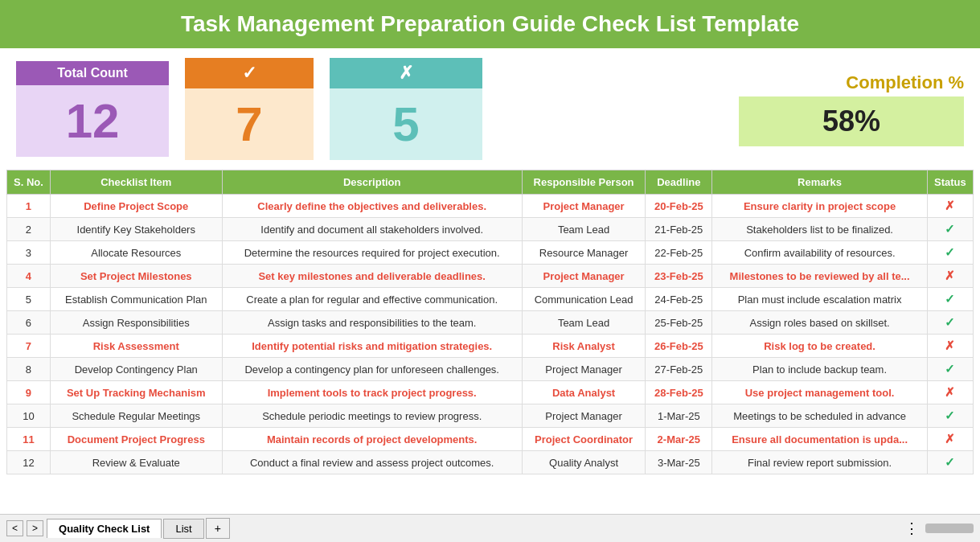  What do you see at coordinates (136, 277) in the screenshot?
I see `cell-item: Set Project Milestones` at bounding box center [136, 277].